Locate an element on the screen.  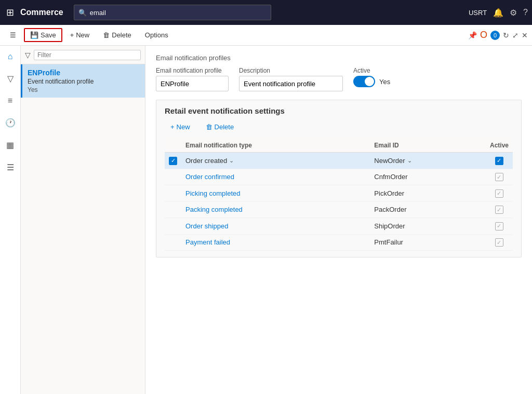
checked-icon: ✓ is located at coordinates (173, 161).